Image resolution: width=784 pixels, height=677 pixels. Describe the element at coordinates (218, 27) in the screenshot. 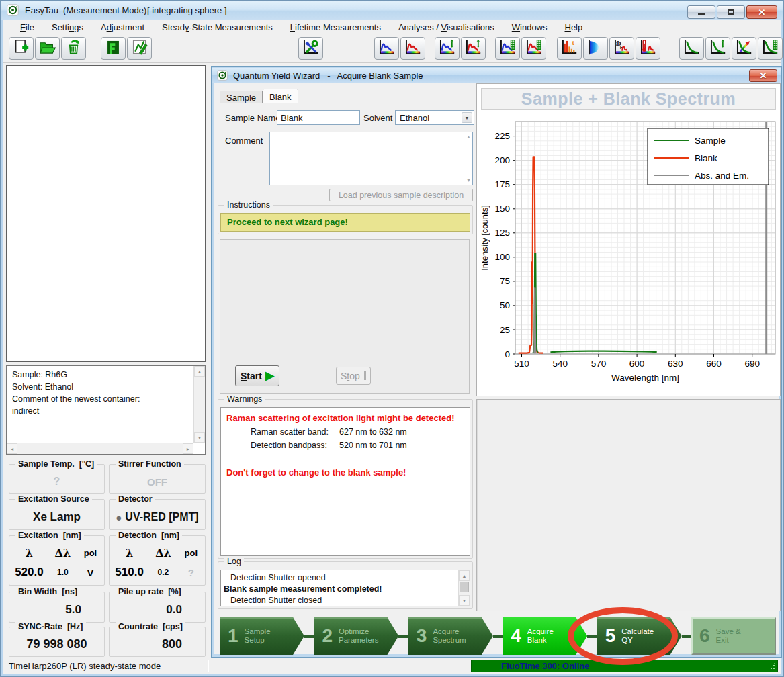

I see `menu-steady-state-measurements: Steady-State Measurements` at that location.